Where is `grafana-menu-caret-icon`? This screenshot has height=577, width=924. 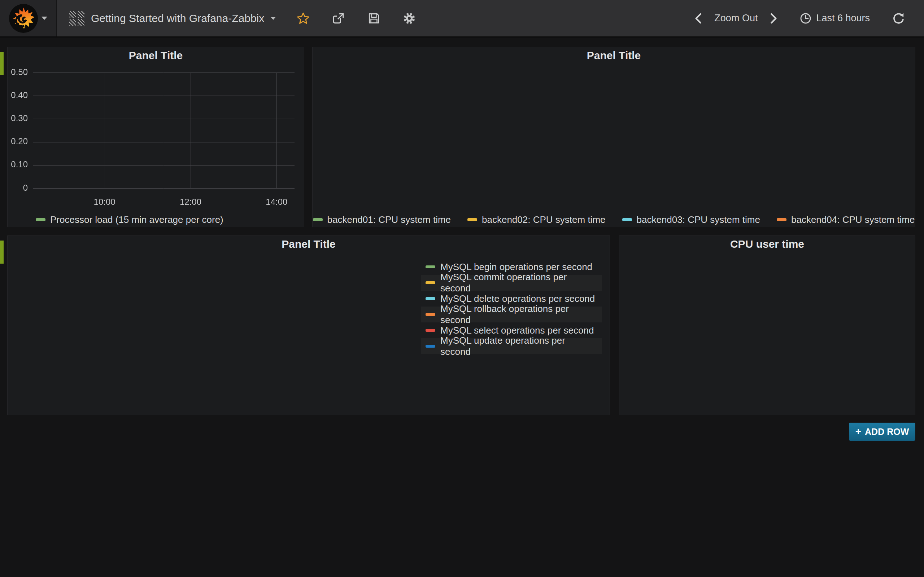 grafana-menu-caret-icon is located at coordinates (44, 18).